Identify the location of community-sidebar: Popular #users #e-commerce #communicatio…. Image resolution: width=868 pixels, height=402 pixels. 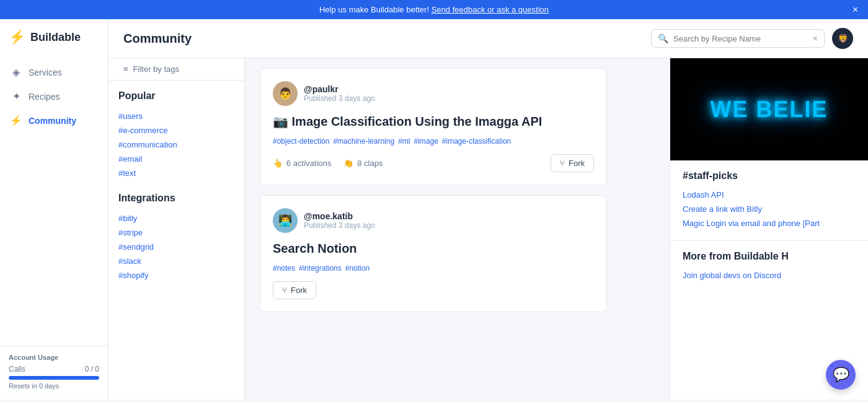
(176, 186).